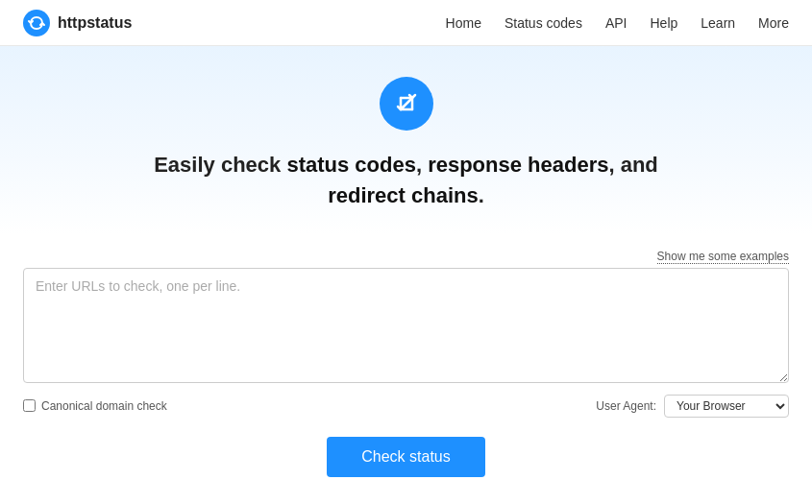  I want to click on bold-response-headers: response headers, so click(518, 165).